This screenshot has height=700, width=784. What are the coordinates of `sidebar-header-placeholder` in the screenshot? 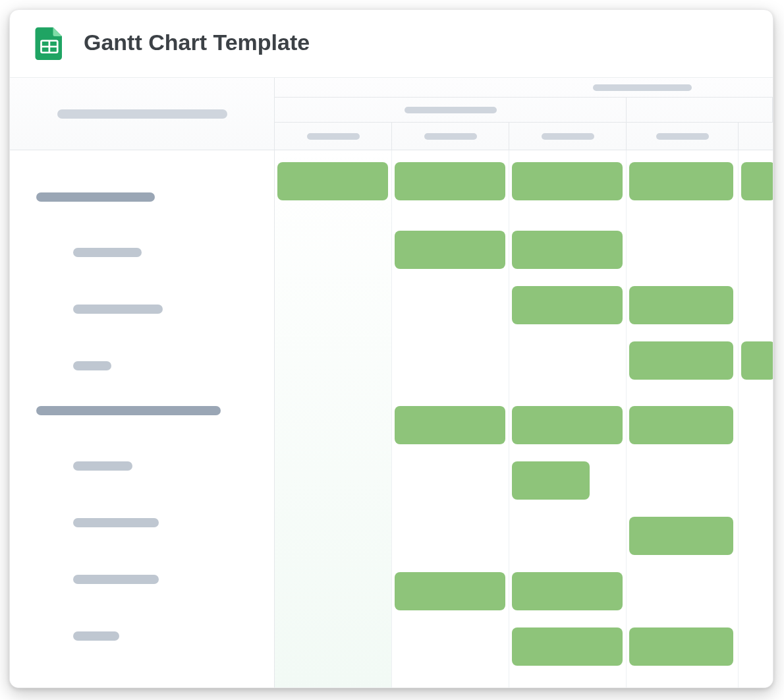 It's located at (142, 114).